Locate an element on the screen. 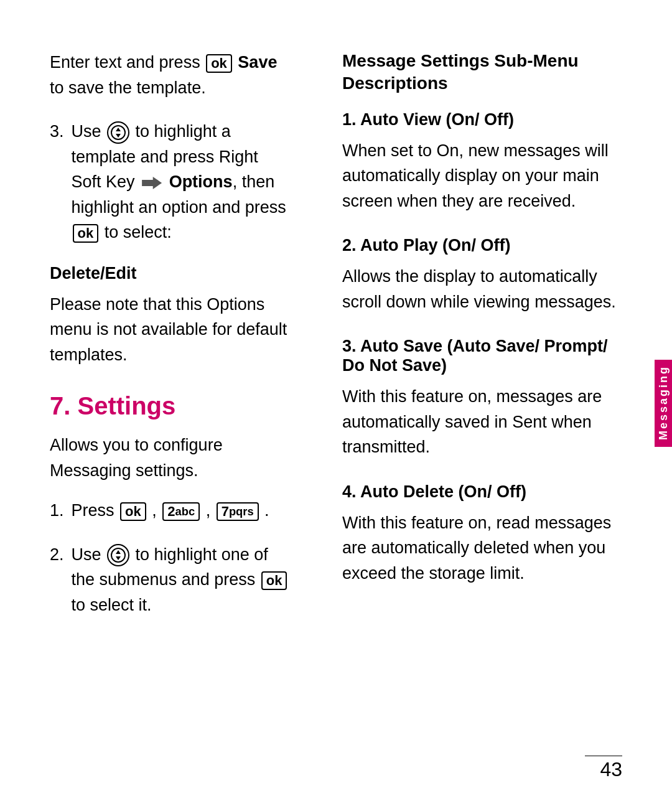  settings-step1: 1. Press ok , 2abc , 7pqrs . is located at coordinates (171, 510).